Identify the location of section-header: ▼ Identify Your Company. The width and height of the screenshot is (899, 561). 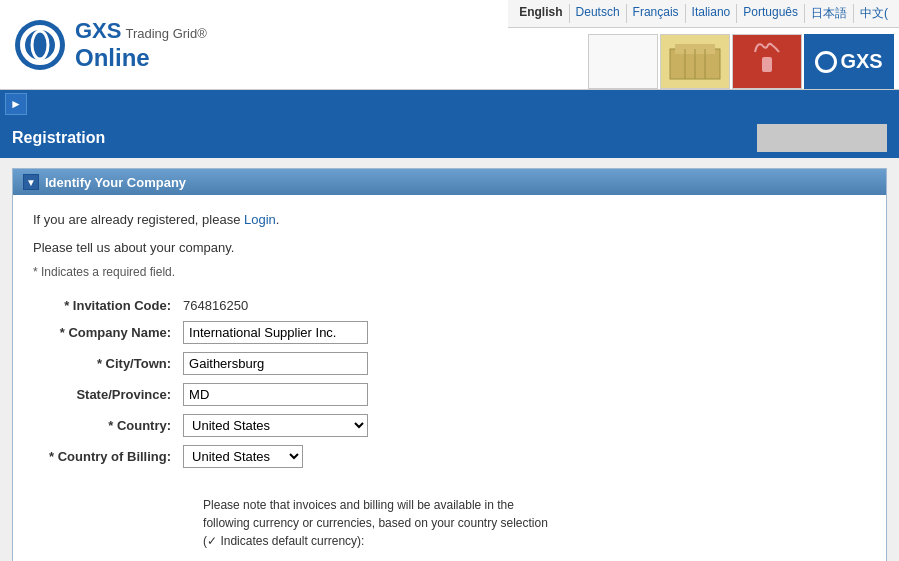
(450, 182).